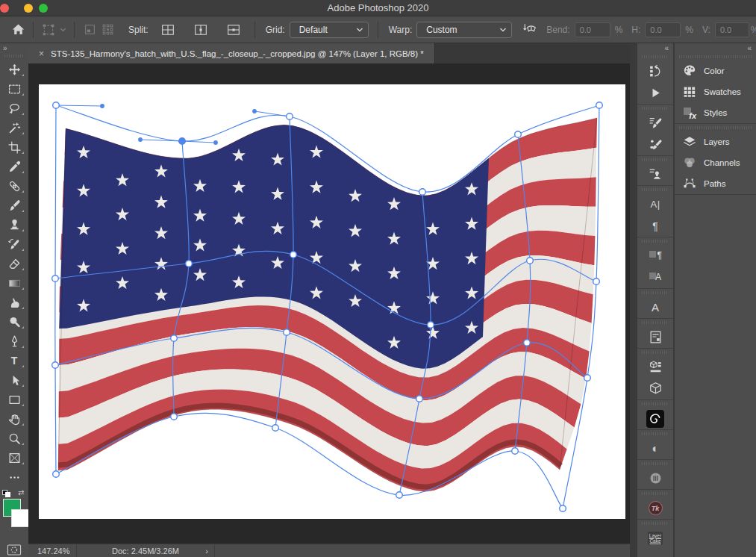 This screenshot has width=756, height=557. Describe the element at coordinates (655, 175) in the screenshot. I see `clone-source-icon` at that location.